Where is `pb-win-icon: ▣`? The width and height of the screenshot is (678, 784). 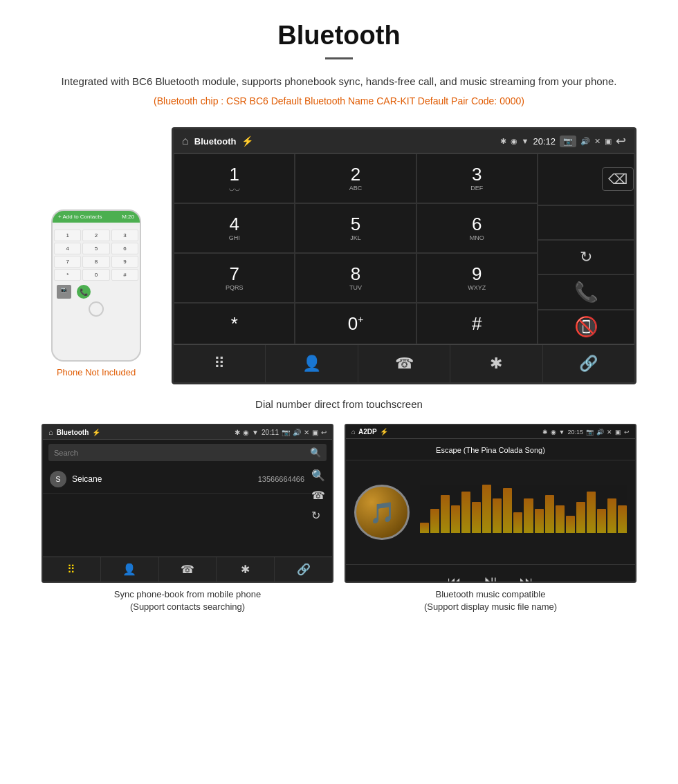
pb-win-icon: ▣ is located at coordinates (315, 433).